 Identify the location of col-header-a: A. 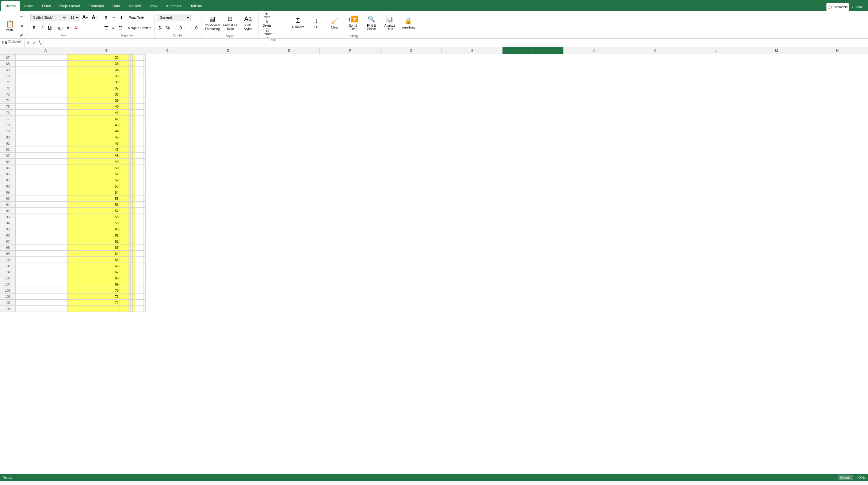
(46, 51).